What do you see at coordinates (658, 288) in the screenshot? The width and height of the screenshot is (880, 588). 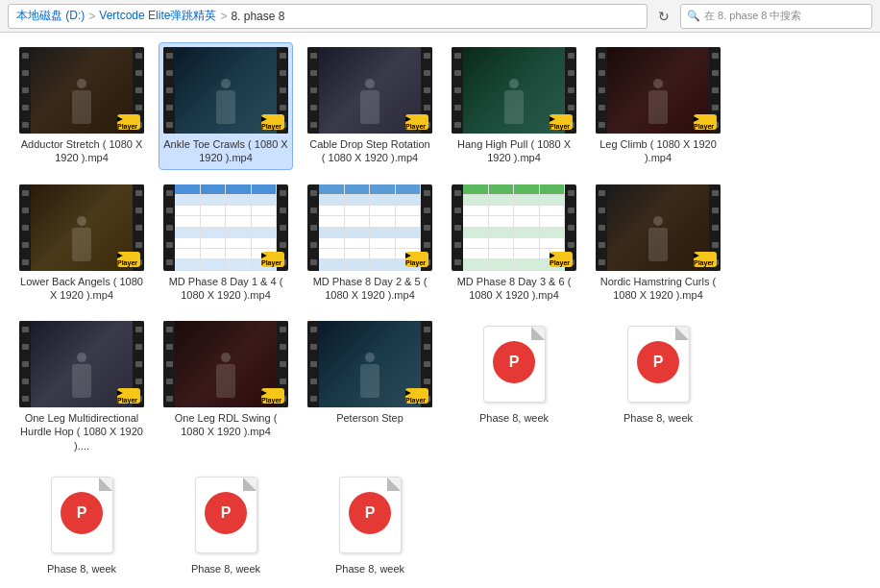 I see `file-label: Nordic Hamstring Curls ( 1080 X 1920 ).m…` at bounding box center [658, 288].